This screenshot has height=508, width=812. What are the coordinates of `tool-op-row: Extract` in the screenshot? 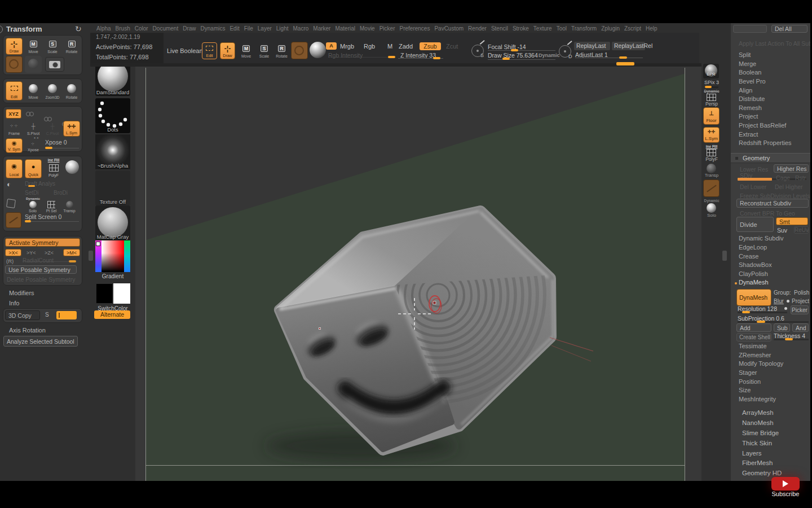 It's located at (774, 135).